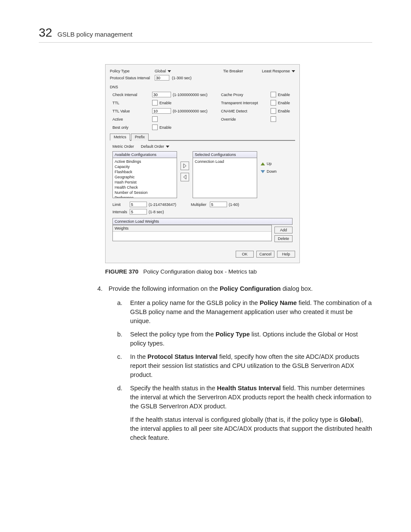  What do you see at coordinates (145, 196) in the screenshot?
I see `list-item: Preference` at bounding box center [145, 196].